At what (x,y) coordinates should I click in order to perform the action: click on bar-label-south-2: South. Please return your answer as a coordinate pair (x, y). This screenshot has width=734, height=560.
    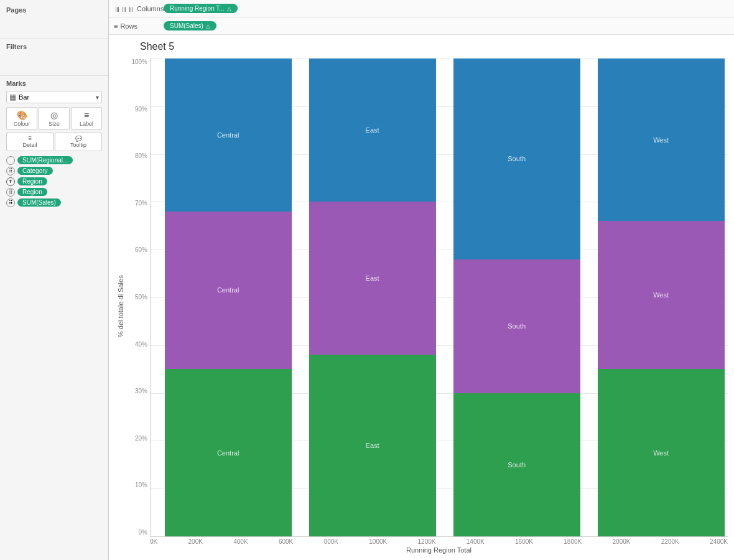
    Looking at the image, I should click on (516, 159).